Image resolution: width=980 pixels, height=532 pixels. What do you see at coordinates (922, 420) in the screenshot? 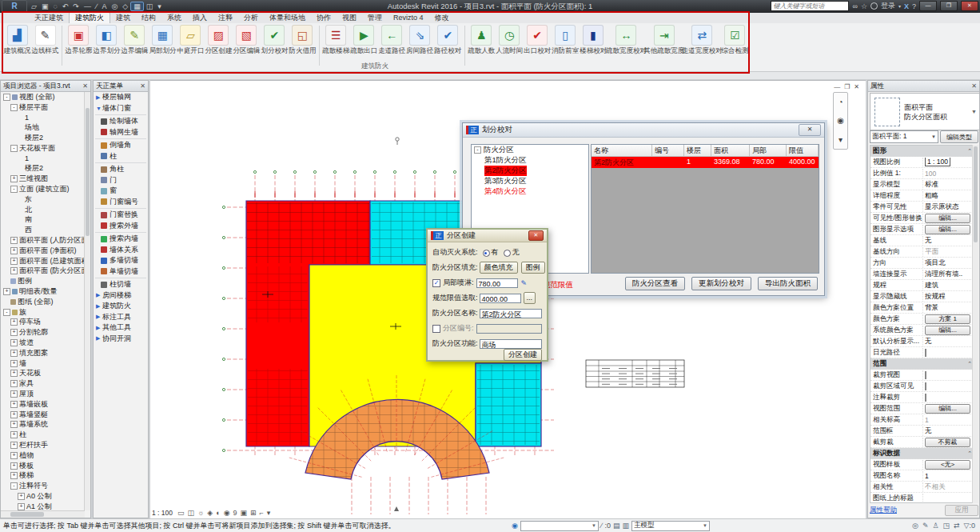
I see `prop-row-24: 相关标高1` at bounding box center [922, 420].